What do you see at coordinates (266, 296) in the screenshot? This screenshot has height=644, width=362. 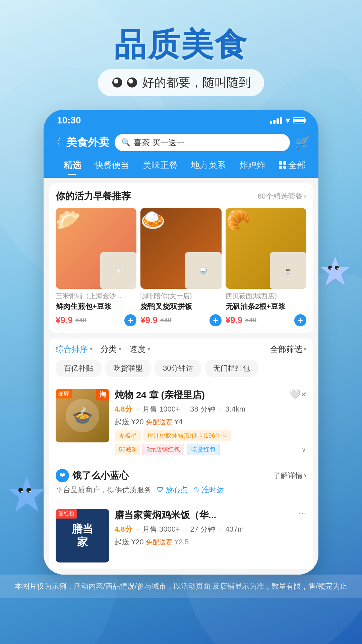 I see `food-store-3: 西贝莜面(城西店)` at bounding box center [266, 296].